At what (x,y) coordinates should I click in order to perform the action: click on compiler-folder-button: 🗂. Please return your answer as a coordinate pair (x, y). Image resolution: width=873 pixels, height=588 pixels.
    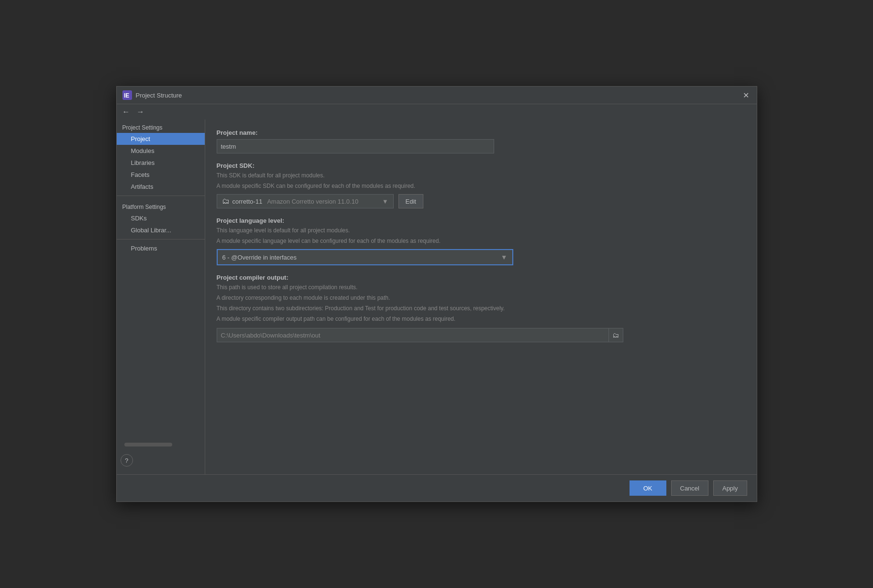
    Looking at the image, I should click on (616, 335).